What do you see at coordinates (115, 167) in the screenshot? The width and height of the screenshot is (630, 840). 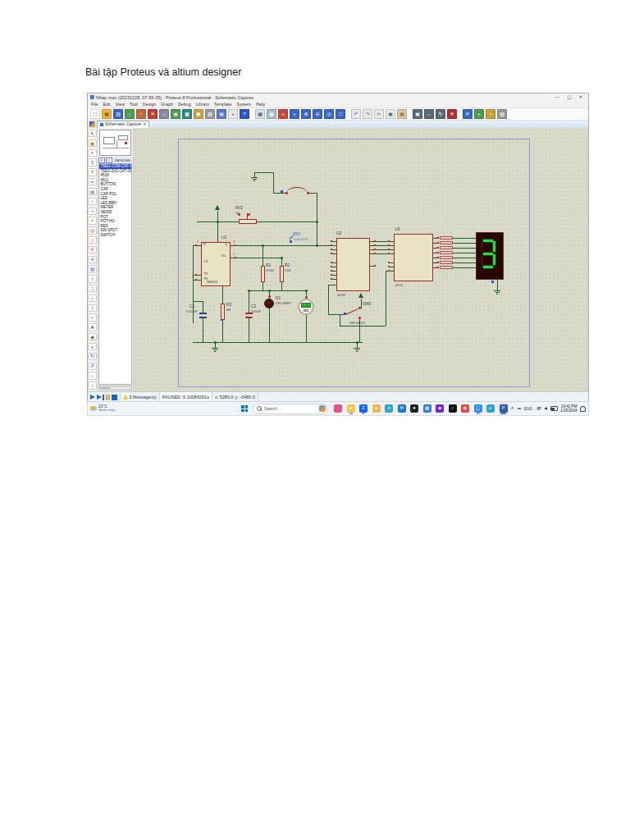 I see `device-list-item: 7SEG-COM-CAT-G` at bounding box center [115, 167].